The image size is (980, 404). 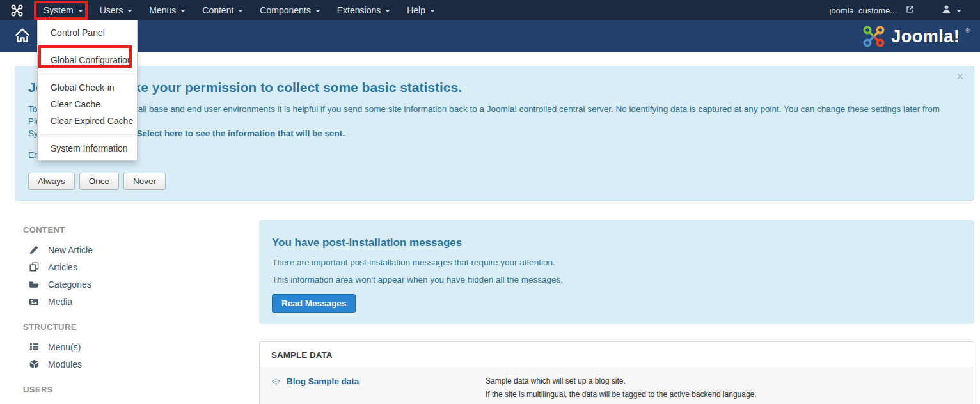 What do you see at coordinates (87, 60) in the screenshot?
I see `menu-item-global-configuration: Global Configuration` at bounding box center [87, 60].